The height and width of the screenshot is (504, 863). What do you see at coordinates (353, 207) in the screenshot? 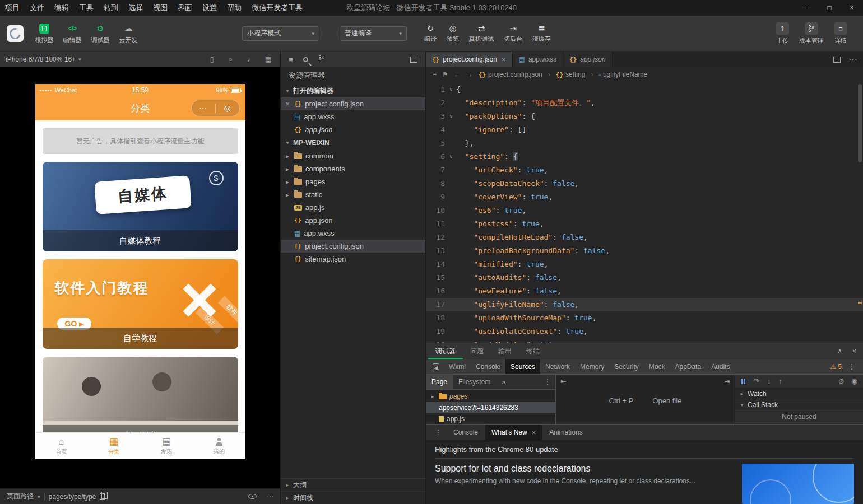
I see `file-item: JSapp.js` at bounding box center [353, 207].